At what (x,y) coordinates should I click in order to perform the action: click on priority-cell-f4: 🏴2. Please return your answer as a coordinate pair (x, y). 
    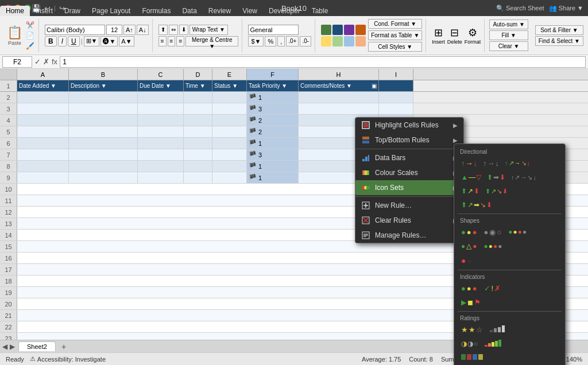
    Looking at the image, I should click on (273, 121).